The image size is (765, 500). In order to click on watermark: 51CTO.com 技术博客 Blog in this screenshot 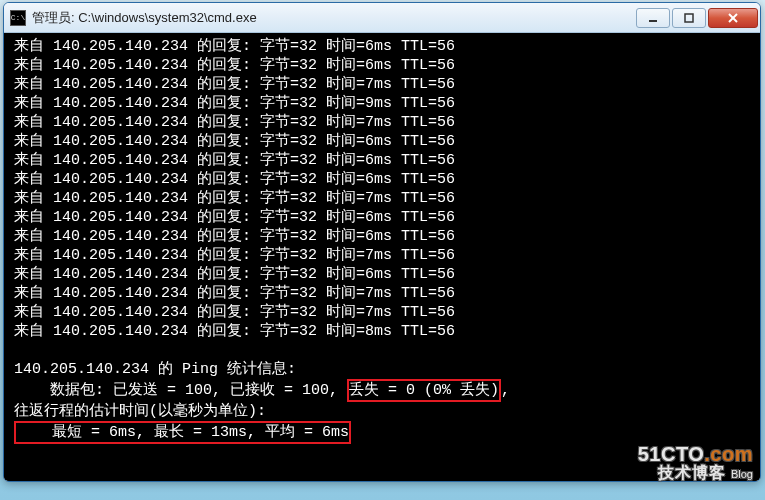, I will do `click(696, 463)`.